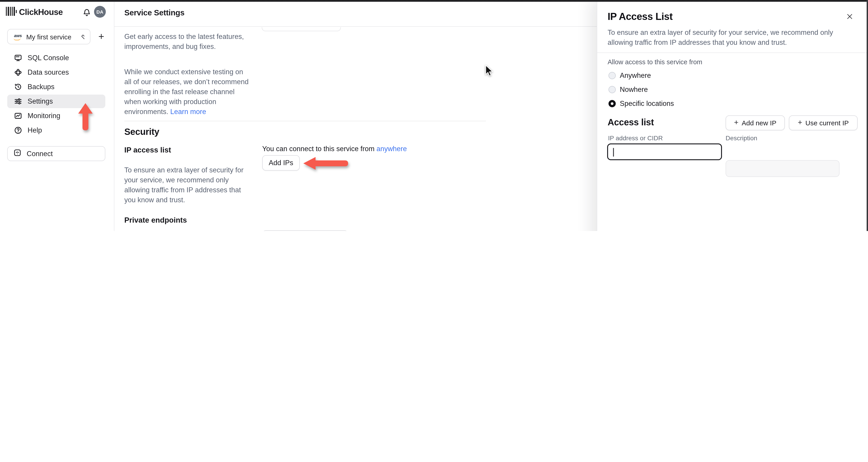 The image size is (868, 462). Describe the element at coordinates (187, 92) in the screenshot. I see `fast-release-paragraph-2: While we conduct extensive testing on al…` at that location.